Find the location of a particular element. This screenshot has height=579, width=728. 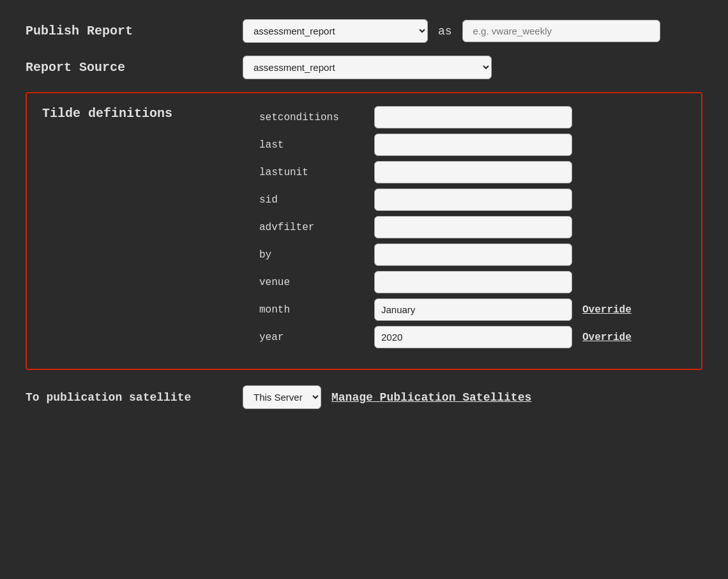

tilde-row: lastunit is located at coordinates (446, 173).